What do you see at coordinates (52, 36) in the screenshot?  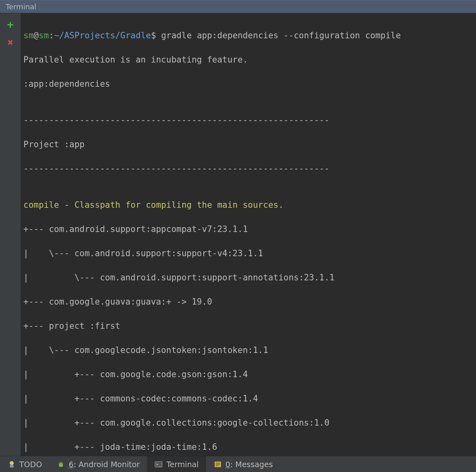 I see `prompt-colon: :` at bounding box center [52, 36].